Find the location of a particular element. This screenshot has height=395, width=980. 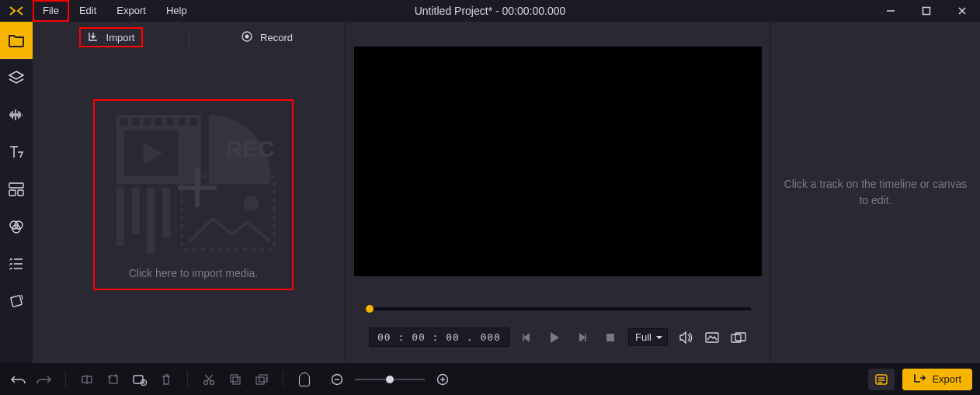

menubar: File Edit Export Help Untitled Project* … is located at coordinates (490, 11).